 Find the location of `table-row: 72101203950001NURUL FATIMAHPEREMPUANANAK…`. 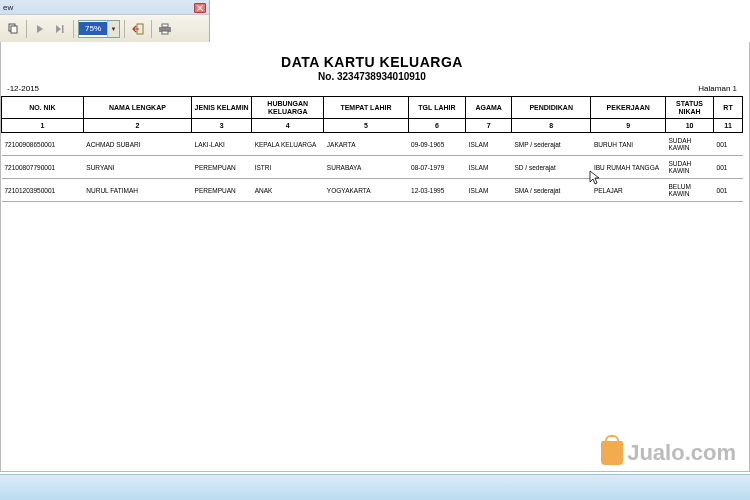

table-row: 72101203950001NURUL FATIMAHPEREMPUANANAK… is located at coordinates (372, 190).